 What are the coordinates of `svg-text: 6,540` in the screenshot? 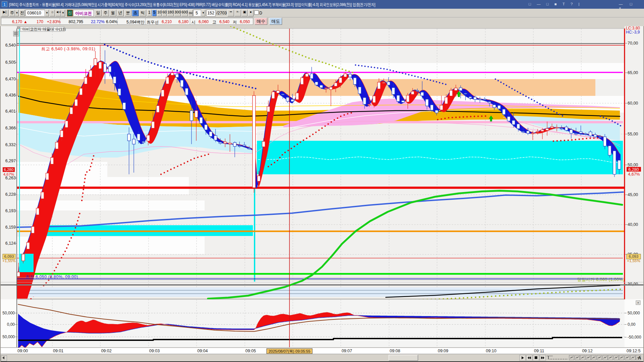 It's located at (11, 45).